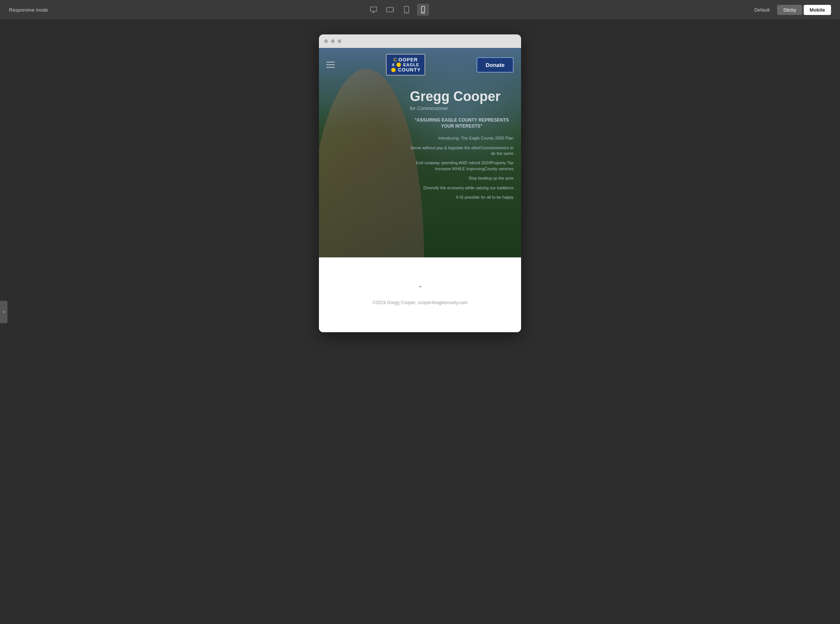 This screenshot has width=840, height=624. Describe the element at coordinates (462, 108) in the screenshot. I see `hero-candidate-title: for Commissioner` at that location.